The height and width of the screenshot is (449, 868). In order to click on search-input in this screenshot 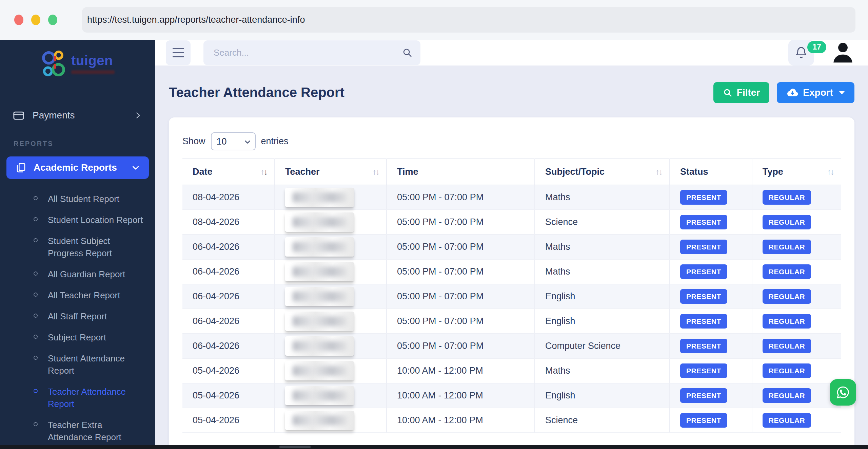, I will do `click(312, 53)`.